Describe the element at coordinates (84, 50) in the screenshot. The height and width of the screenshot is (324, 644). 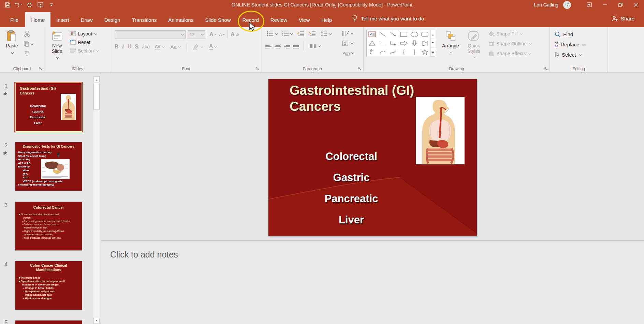
I see `section-button: Section` at that location.